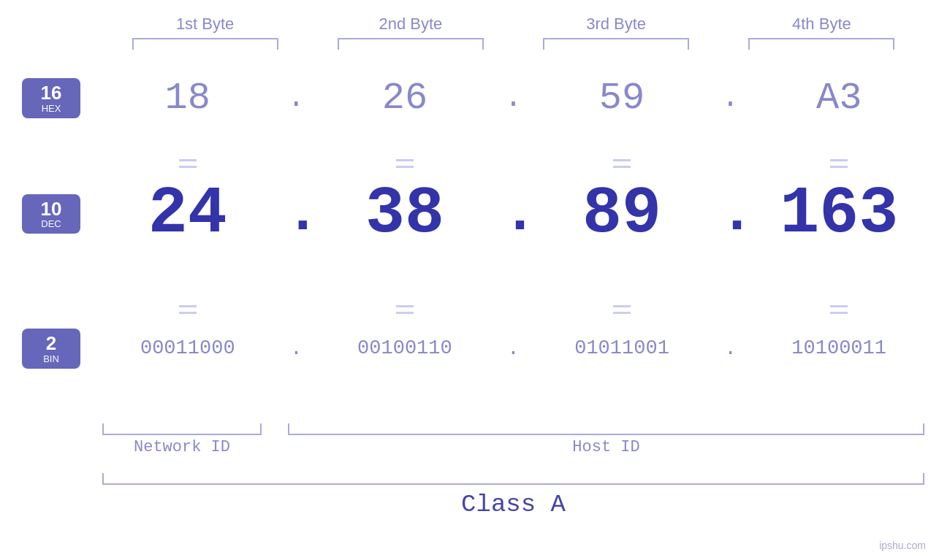 The image size is (939, 560). Describe the element at coordinates (205, 44) in the screenshot. I see `byte1-top-bracket` at that location.